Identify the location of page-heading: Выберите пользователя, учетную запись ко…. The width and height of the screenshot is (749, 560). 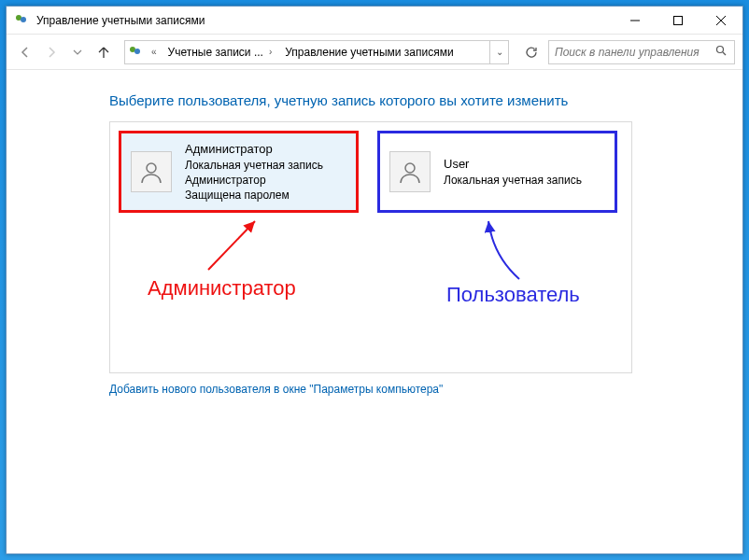
(415, 101).